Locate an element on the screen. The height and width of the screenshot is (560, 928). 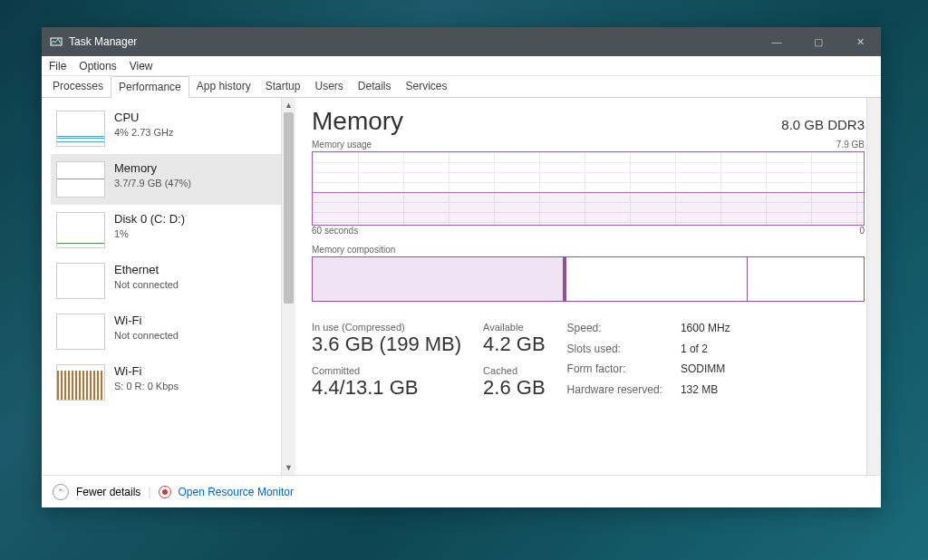
stat-label-in-use: In use (Compressed) is located at coordinates (386, 327).